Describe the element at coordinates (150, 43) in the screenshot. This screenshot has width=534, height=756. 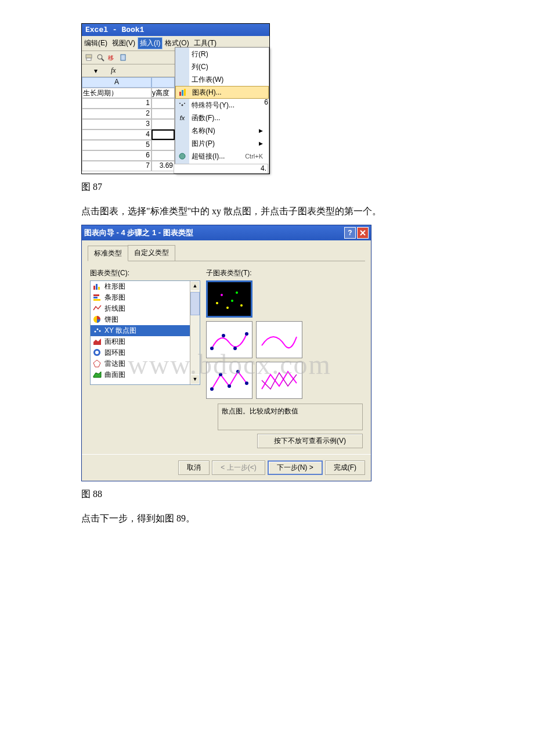
I see `menu-insert: 插入(I)` at that location.